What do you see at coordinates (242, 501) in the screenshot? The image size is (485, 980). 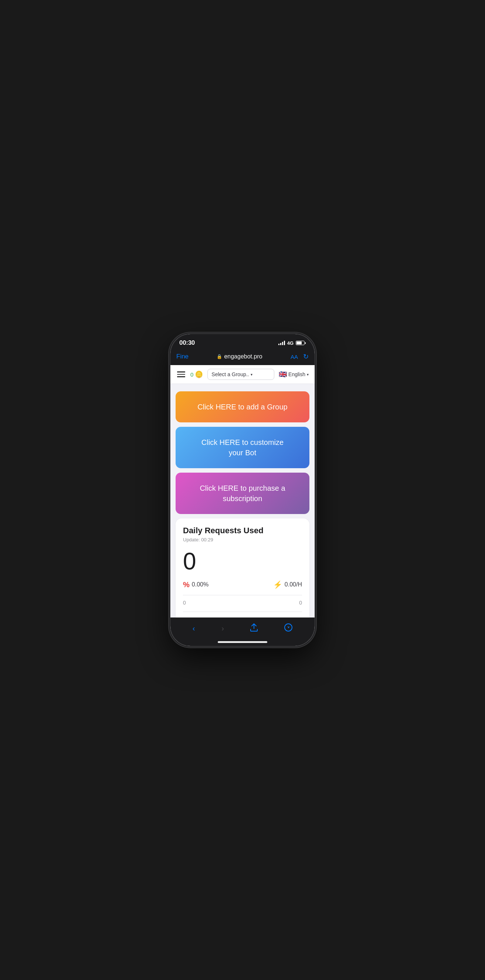 I see `main-content: Click HERE to add a Group Click HERE to …` at bounding box center [242, 501].